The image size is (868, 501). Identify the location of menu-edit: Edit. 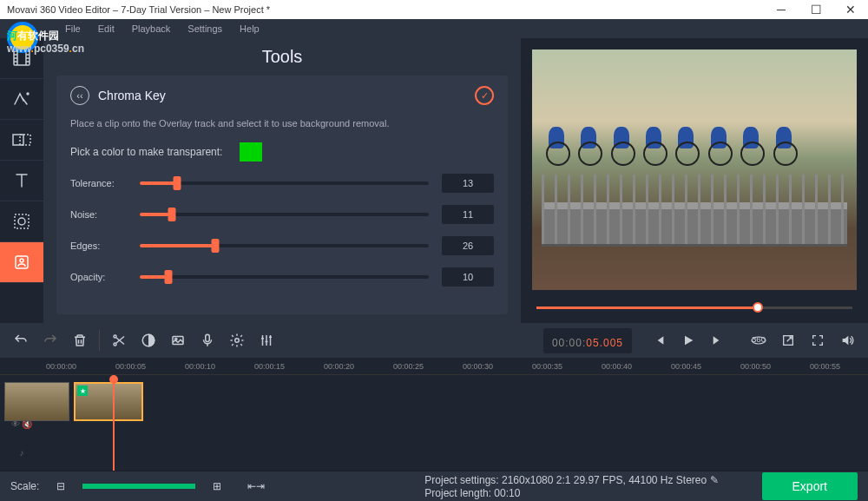
(106, 29).